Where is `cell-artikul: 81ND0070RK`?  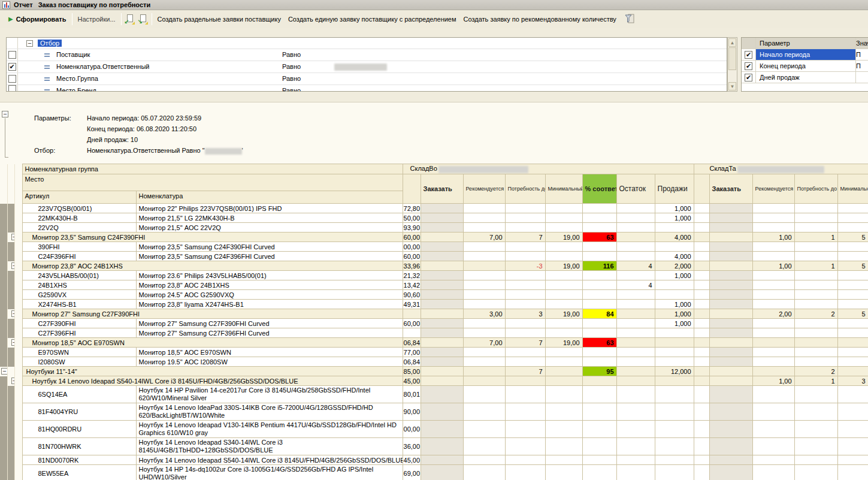 cell-artikul: 81ND0070RK is located at coordinates (79, 460).